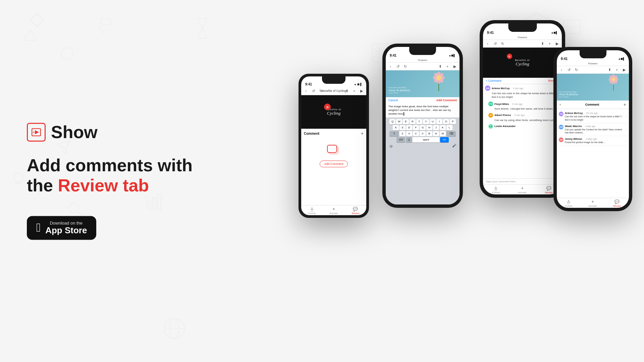 This screenshot has height=362, width=644. Describe the element at coordinates (394, 134) in the screenshot. I see `kb-shift: ⇧` at that location.